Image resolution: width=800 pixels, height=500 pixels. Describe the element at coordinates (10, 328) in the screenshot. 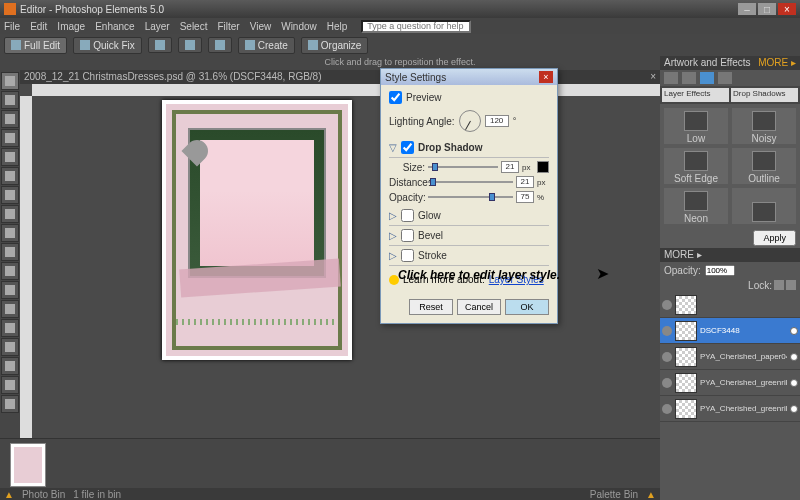

I see `tool-brush` at that location.